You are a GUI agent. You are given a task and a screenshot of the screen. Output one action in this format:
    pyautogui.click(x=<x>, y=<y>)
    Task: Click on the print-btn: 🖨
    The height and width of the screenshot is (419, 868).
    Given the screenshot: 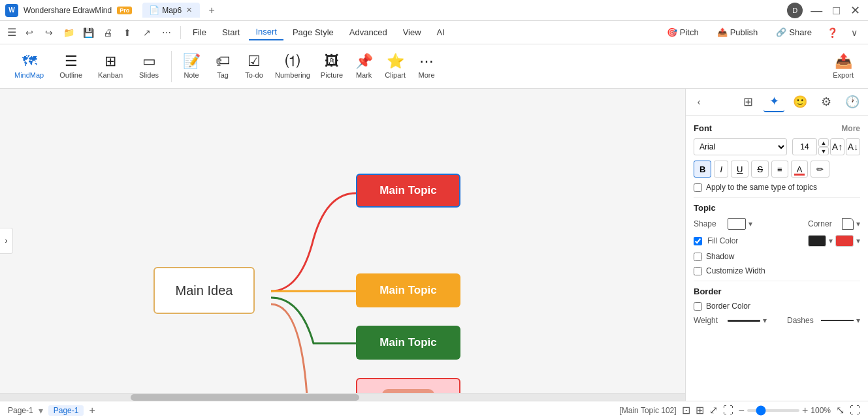 What is the action you would take?
    pyautogui.click(x=108, y=33)
    